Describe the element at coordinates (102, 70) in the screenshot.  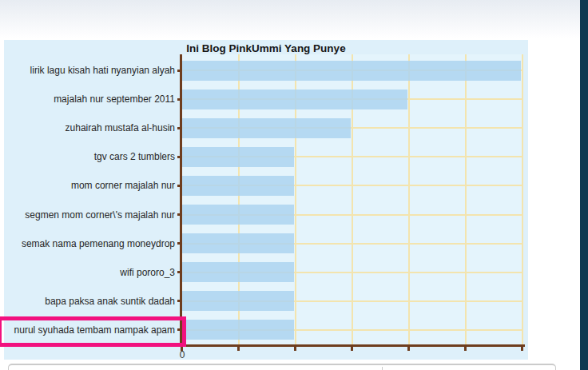
I see `category-label: lirik lagu kisah hati nyanyian alyah` at that location.